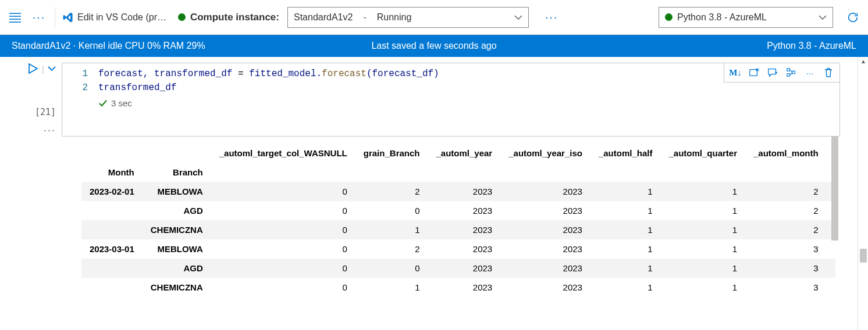 The image size is (868, 330). I want to click on main-vertical-scrollbar: ▲, so click(863, 193).